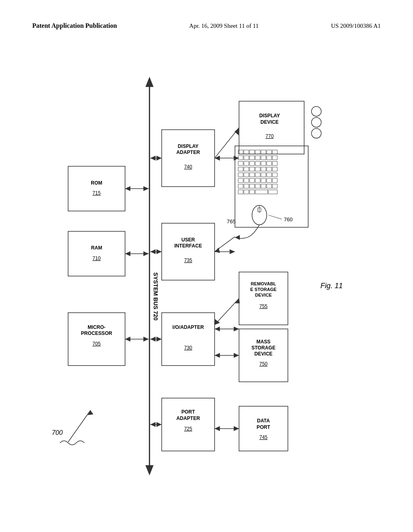 The image size is (413, 532). What do you see at coordinates (188, 246) in the screenshot?
I see `svg-text: INTERFACE` at bounding box center [188, 246].